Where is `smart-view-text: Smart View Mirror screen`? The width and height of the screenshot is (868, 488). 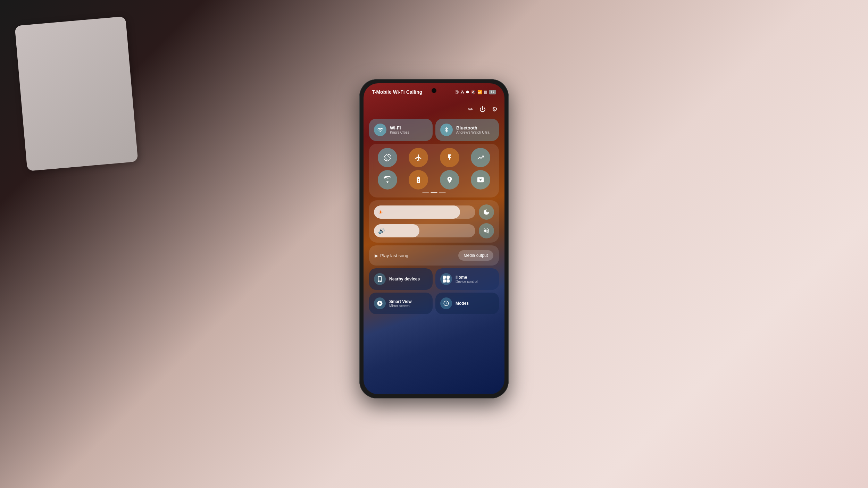 smart-view-text: Smart View Mirror screen is located at coordinates (400, 303).